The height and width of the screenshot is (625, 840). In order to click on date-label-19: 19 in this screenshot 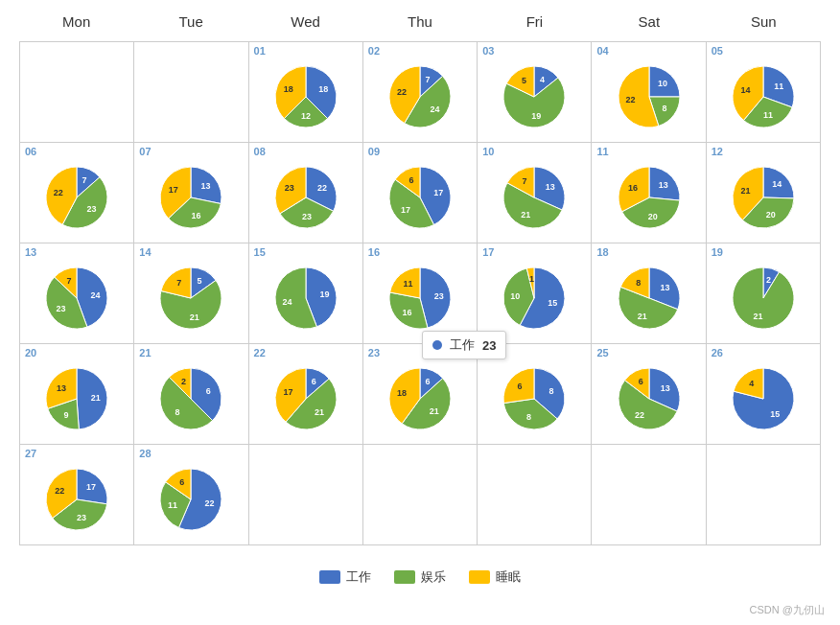, I will do `click(717, 252)`.